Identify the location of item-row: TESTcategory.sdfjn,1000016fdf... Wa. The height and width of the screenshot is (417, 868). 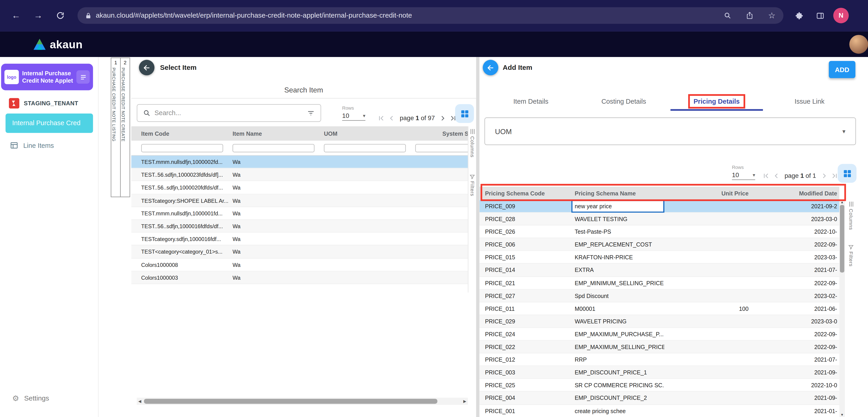
(300, 239).